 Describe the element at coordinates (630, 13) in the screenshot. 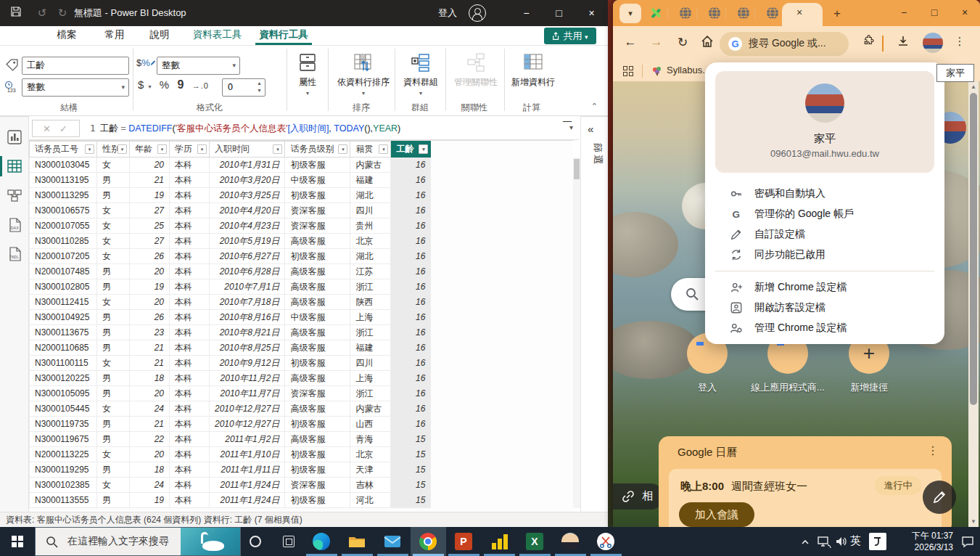

I see `tab-search-button: ▾` at that location.